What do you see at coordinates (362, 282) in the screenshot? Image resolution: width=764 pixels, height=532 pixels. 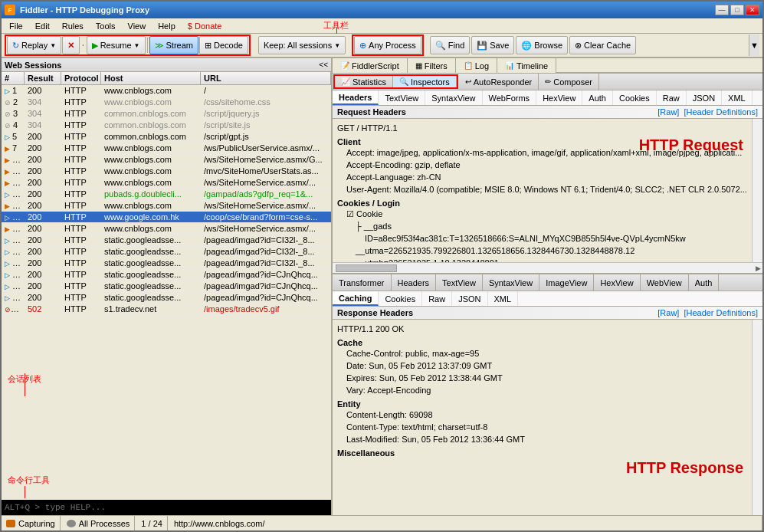 I see `tab-transformer: Transformer` at bounding box center [362, 282].